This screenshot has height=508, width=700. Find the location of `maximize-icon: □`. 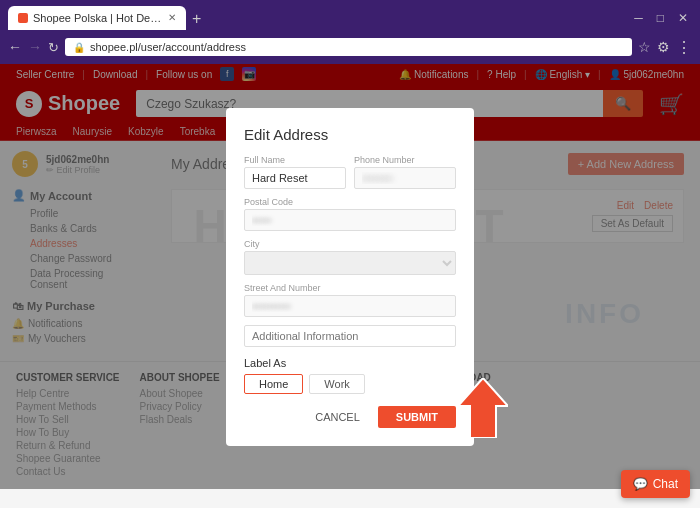

maximize-icon: □ is located at coordinates (660, 18).